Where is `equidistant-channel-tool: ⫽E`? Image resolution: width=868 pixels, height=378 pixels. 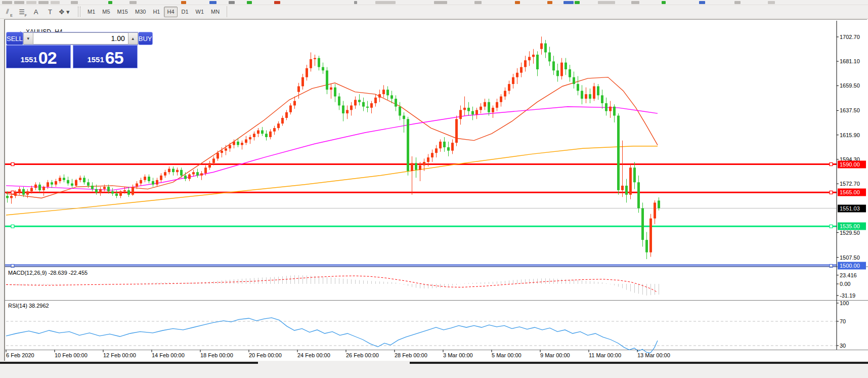 equidistant-channel-tool: ⫽E is located at coordinates (8, 12).